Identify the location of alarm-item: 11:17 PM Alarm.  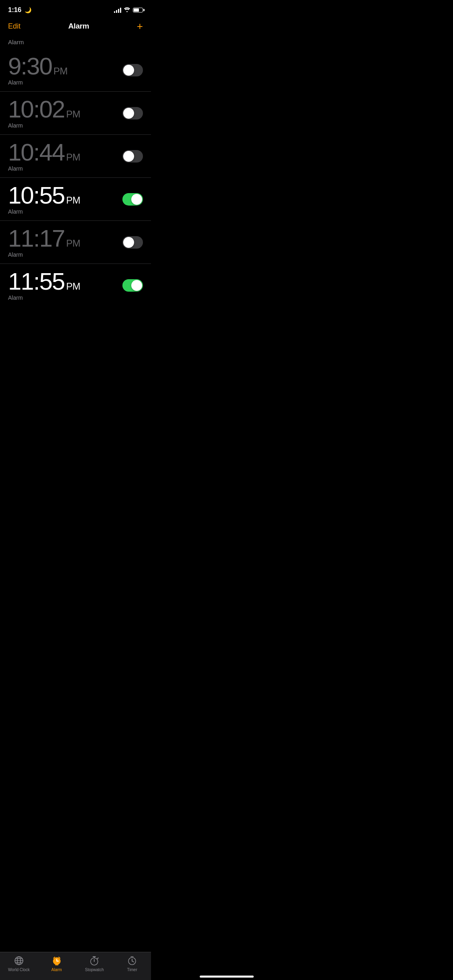
(76, 242).